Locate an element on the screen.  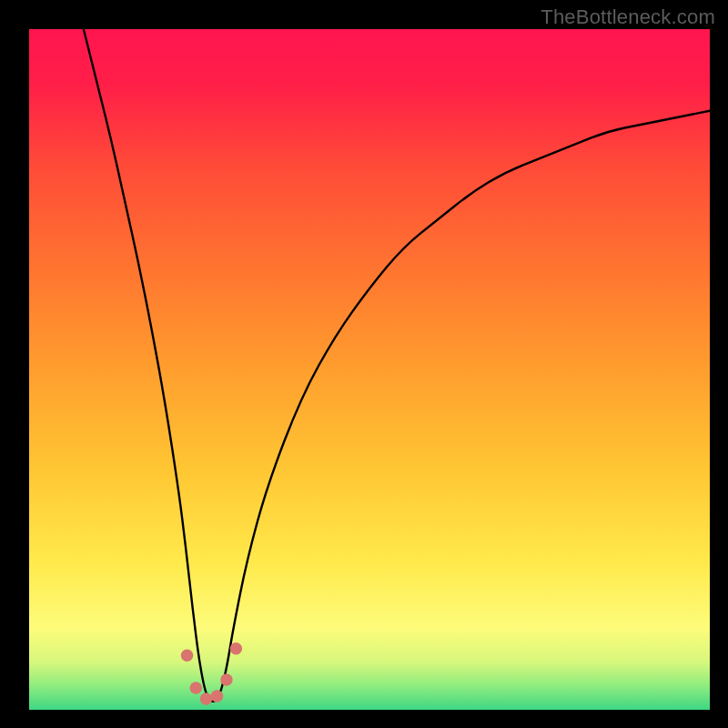
watermark-text: TheBottleneck.com is located at coordinates (628, 17).